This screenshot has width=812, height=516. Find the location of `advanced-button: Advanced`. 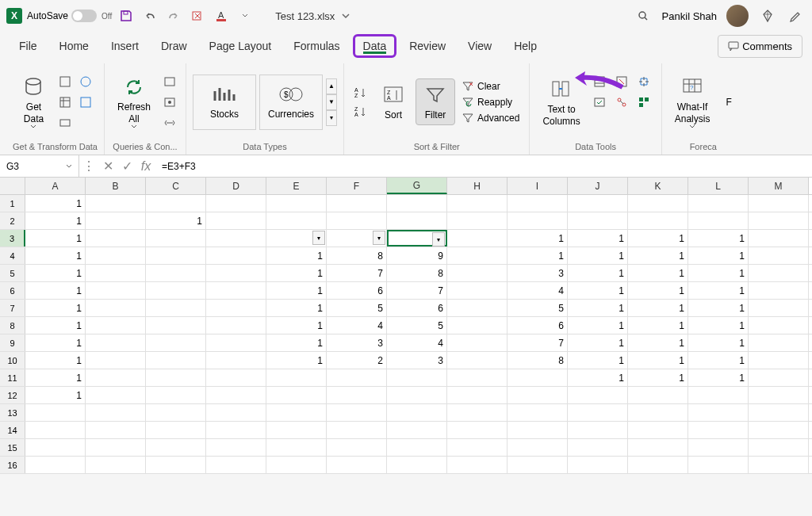

advanced-button: Advanced is located at coordinates (490, 118).